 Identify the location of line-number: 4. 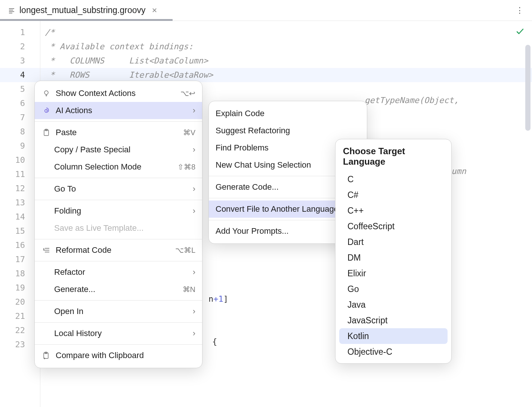
(20, 75).